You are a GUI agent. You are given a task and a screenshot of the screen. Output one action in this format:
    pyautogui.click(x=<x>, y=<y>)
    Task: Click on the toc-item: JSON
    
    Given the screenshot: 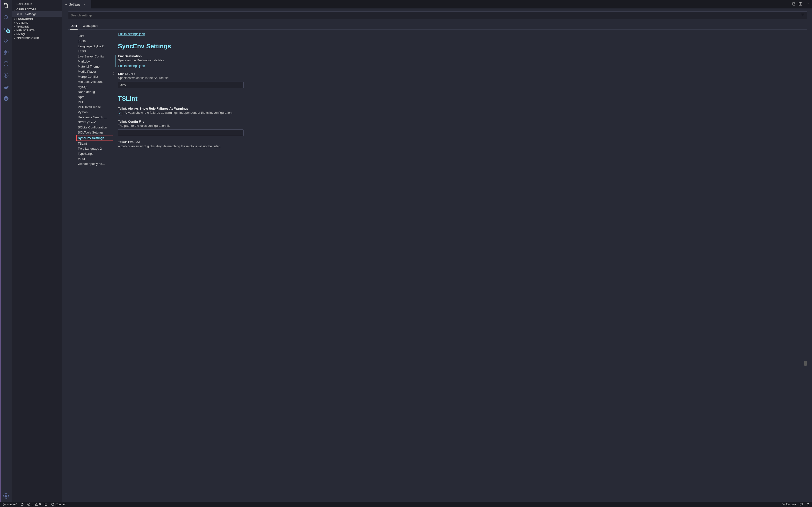 What is the action you would take?
    pyautogui.click(x=95, y=41)
    